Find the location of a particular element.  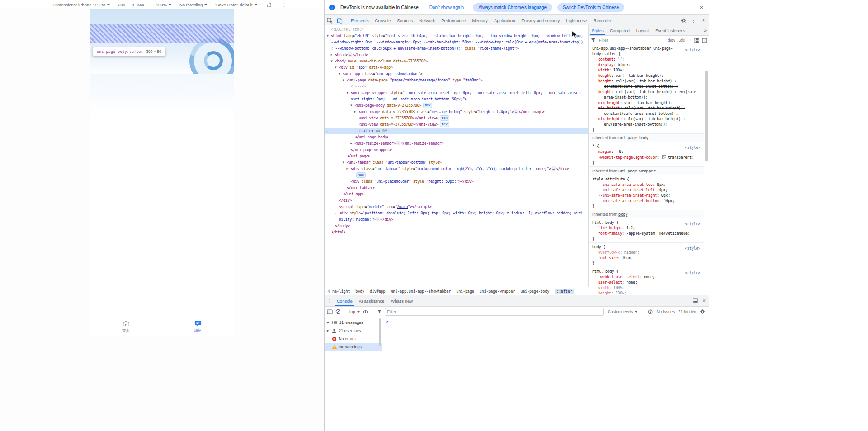

close-devtools-icon: × is located at coordinates (703, 20).